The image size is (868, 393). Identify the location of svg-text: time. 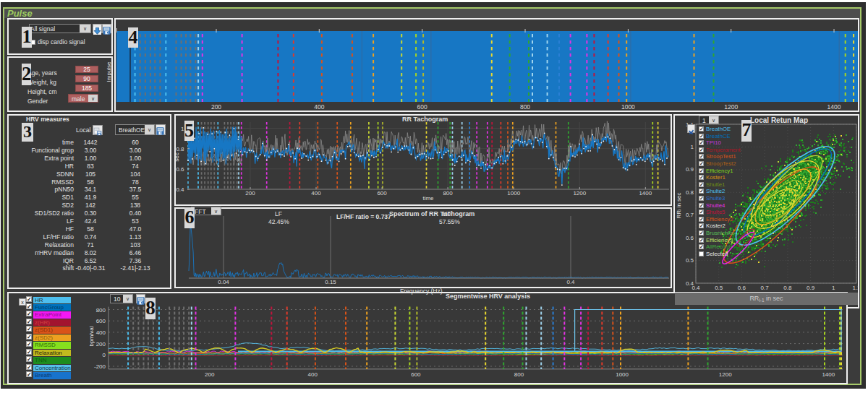
(428, 198).